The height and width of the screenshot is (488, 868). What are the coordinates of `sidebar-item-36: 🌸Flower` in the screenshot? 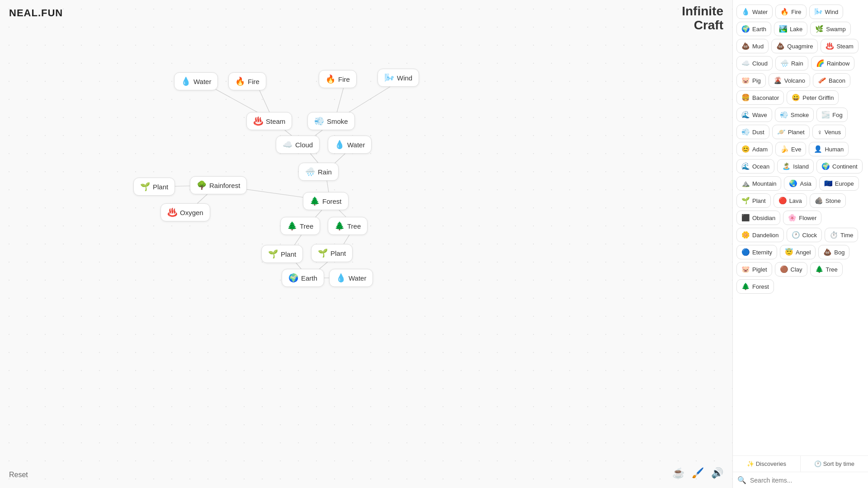 It's located at (802, 218).